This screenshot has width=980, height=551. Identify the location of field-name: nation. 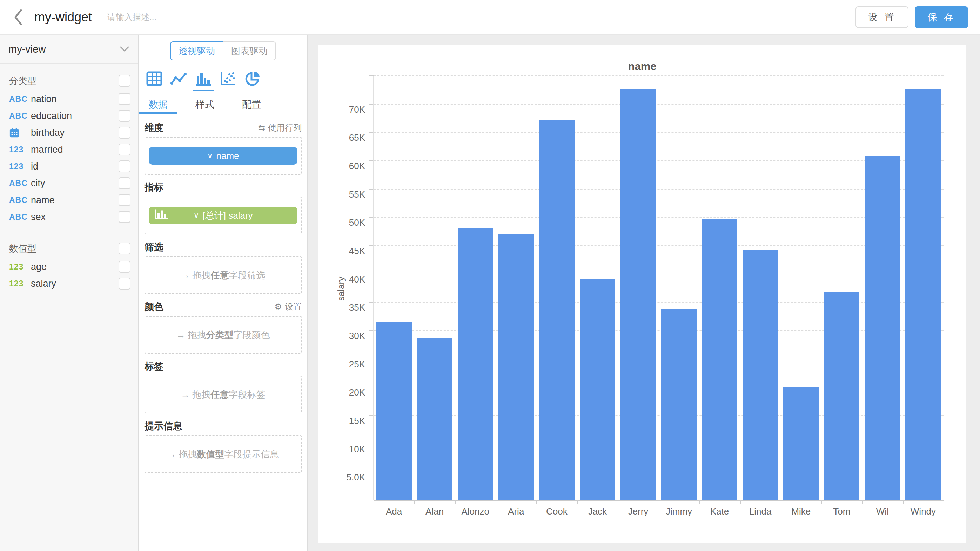
(75, 99).